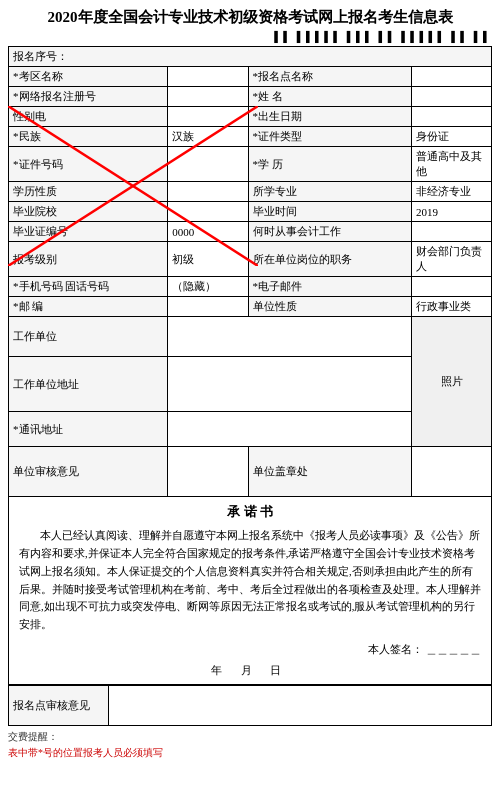 This screenshot has height=809, width=500. I want to click on exam-area-label: *考区名称, so click(88, 77).